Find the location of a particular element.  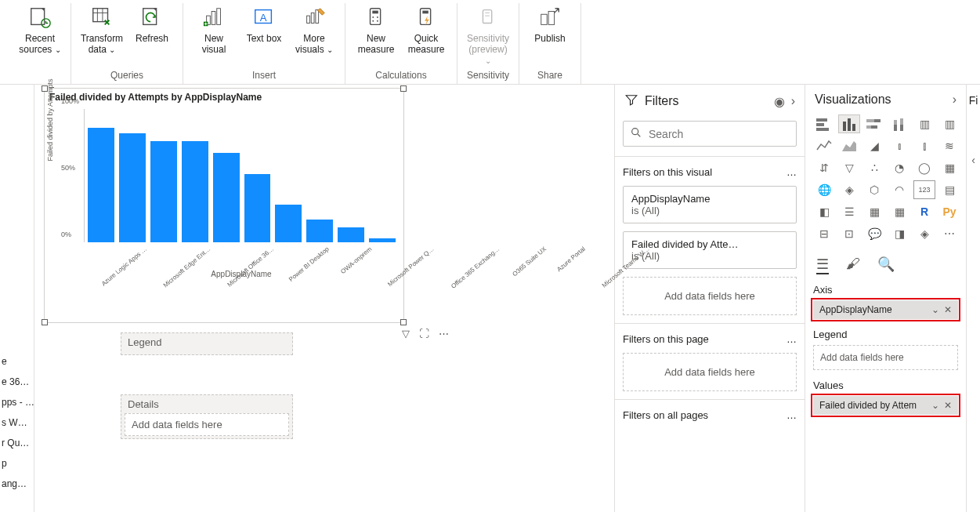

viz-gauge: ◠ is located at coordinates (899, 190).